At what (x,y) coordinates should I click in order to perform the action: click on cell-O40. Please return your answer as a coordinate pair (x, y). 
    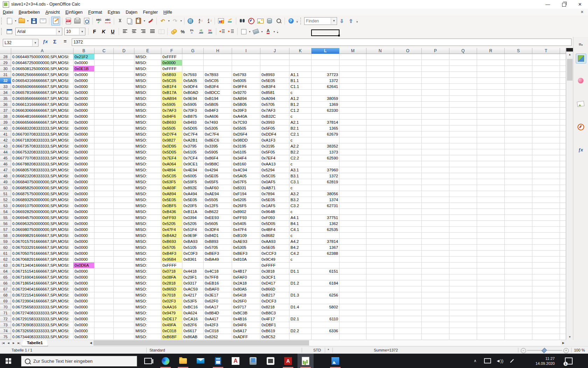
    Looking at the image, I should click on (408, 128).